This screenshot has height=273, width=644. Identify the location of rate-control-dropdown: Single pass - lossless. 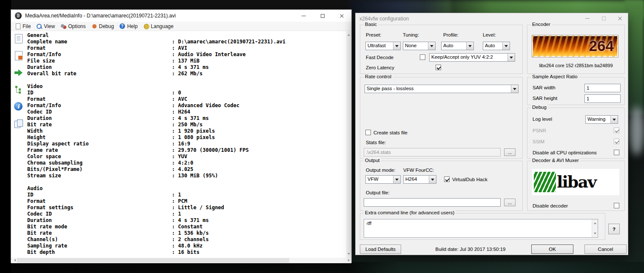
(442, 89).